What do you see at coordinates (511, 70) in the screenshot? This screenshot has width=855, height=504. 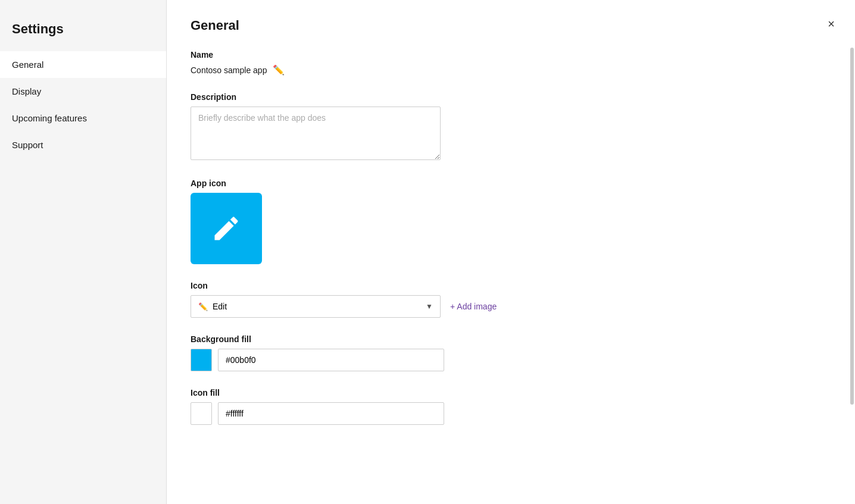 I see `name-row: Contoso sample app ✏️` at bounding box center [511, 70].